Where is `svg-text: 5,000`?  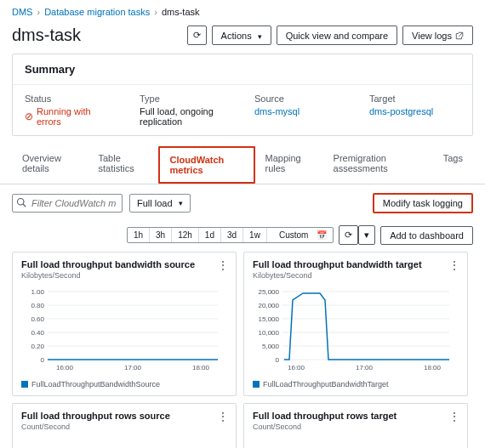 svg-text: 5,000 is located at coordinates (271, 347).